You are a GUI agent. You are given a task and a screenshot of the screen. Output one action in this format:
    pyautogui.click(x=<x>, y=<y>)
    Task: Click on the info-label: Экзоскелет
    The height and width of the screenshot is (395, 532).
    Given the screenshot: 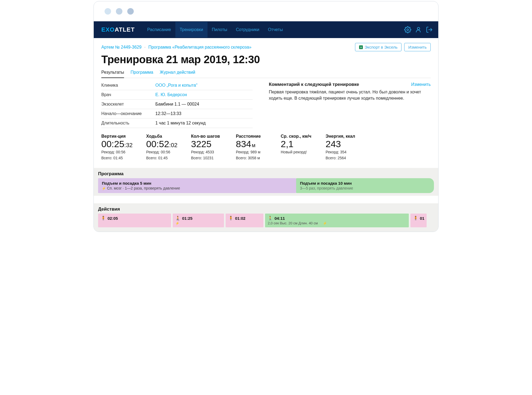 What is the action you would take?
    pyautogui.click(x=128, y=104)
    